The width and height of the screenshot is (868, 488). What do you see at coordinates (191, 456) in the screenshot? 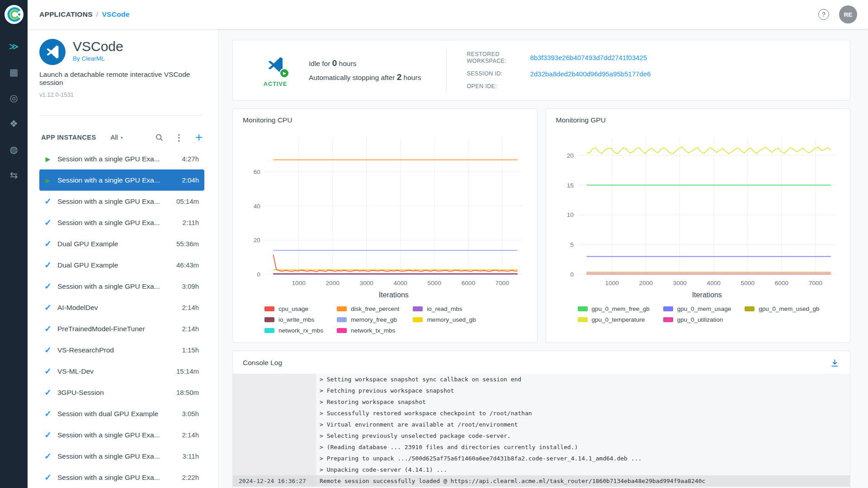
I see `instance-duration: 3:11h` at bounding box center [191, 456].